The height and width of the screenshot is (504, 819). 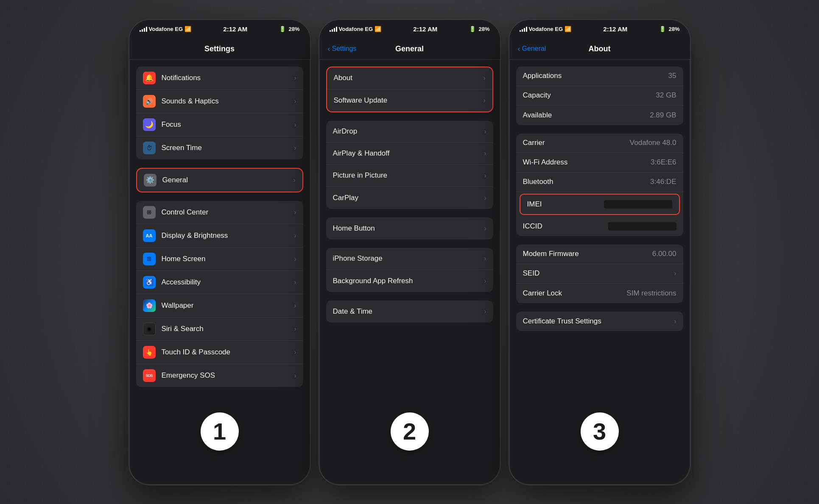 I want to click on screen-time-icon: ⏱, so click(x=149, y=148).